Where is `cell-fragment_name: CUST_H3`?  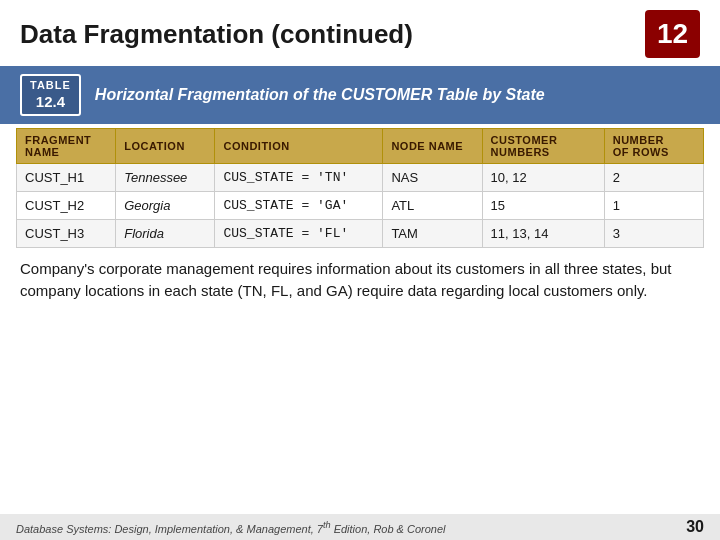 cell-fragment_name: CUST_H3 is located at coordinates (66, 233).